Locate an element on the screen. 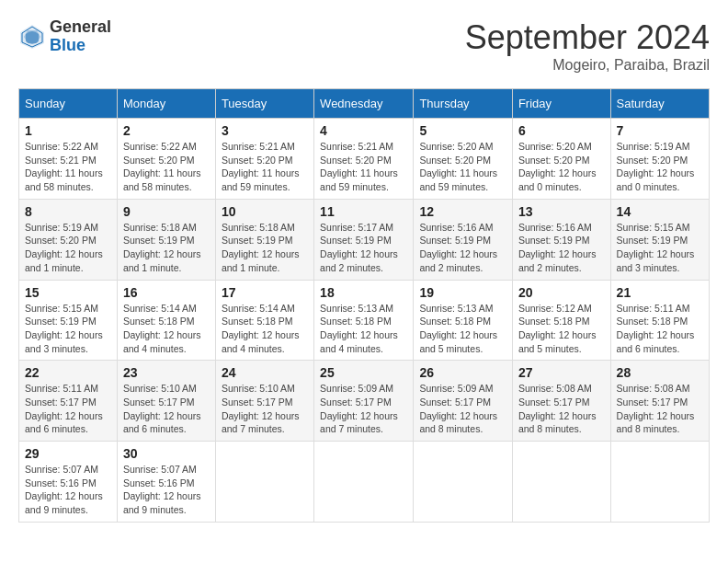 The image size is (728, 563). month-title: September 2024 is located at coordinates (587, 38).